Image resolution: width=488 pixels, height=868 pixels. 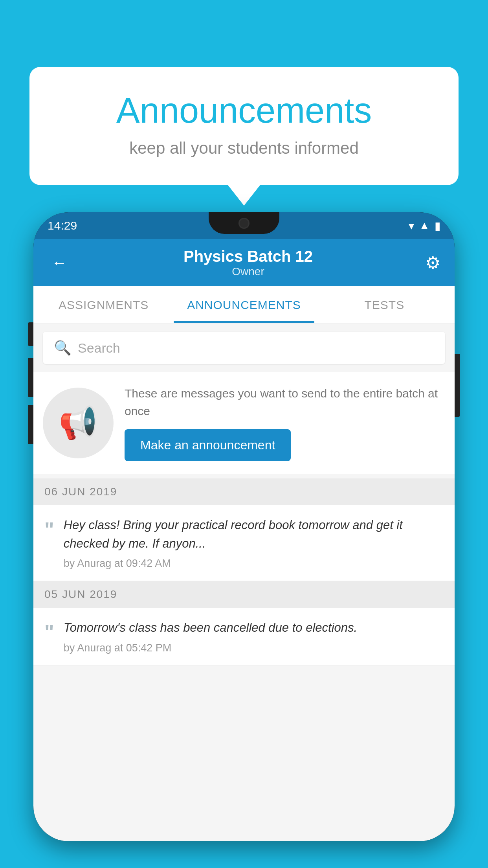 What do you see at coordinates (244, 263) in the screenshot?
I see `app-header: ← Physics Batch 12 Owner ⚙` at bounding box center [244, 263].